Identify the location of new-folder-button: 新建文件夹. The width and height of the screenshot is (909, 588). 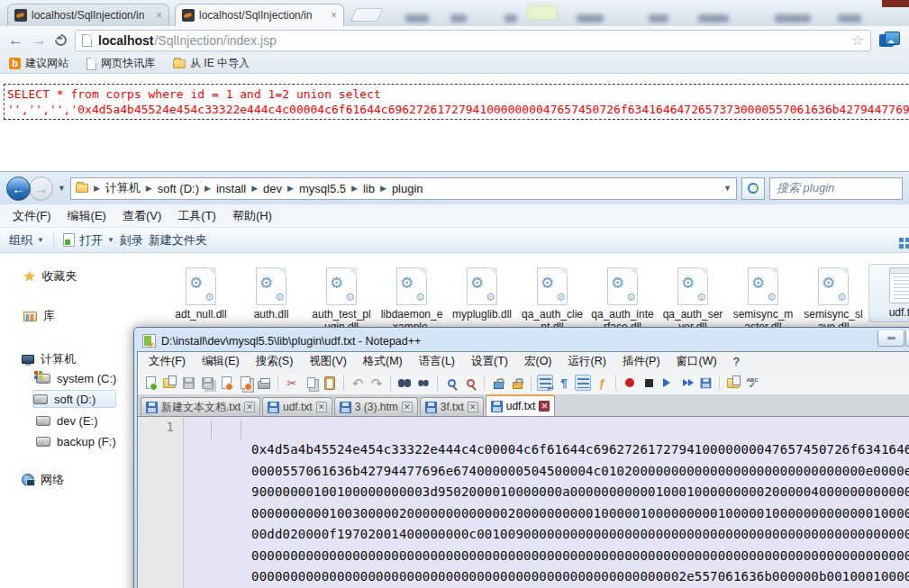
(178, 240).